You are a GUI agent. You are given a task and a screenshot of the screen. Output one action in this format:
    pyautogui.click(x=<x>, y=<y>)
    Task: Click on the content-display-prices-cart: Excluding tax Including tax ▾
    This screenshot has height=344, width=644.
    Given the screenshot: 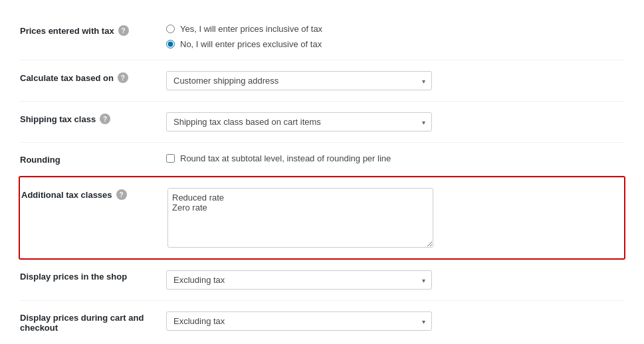 What is the action you would take?
    pyautogui.click(x=395, y=321)
    